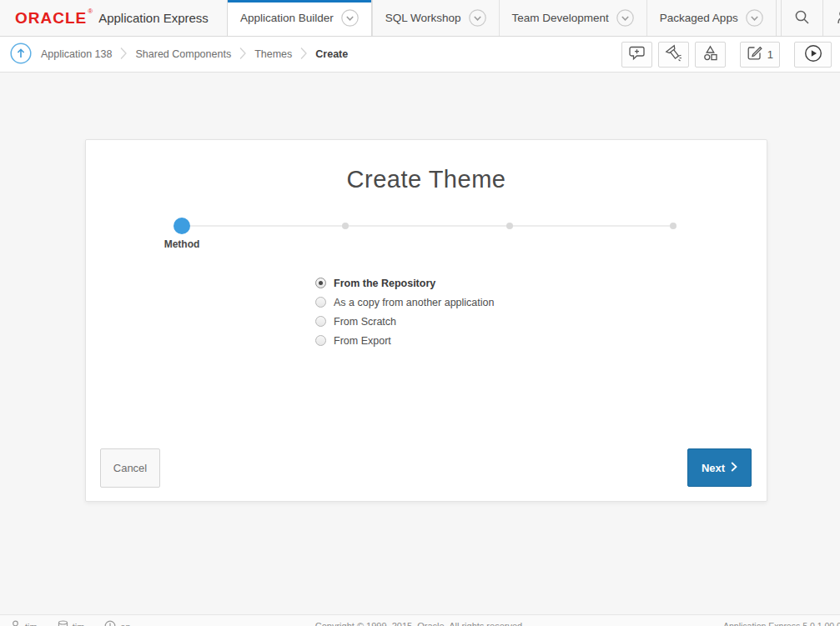  Describe the element at coordinates (194, 55) in the screenshot. I see `breadcrumb: Application 138 Shared Components Themes…` at that location.